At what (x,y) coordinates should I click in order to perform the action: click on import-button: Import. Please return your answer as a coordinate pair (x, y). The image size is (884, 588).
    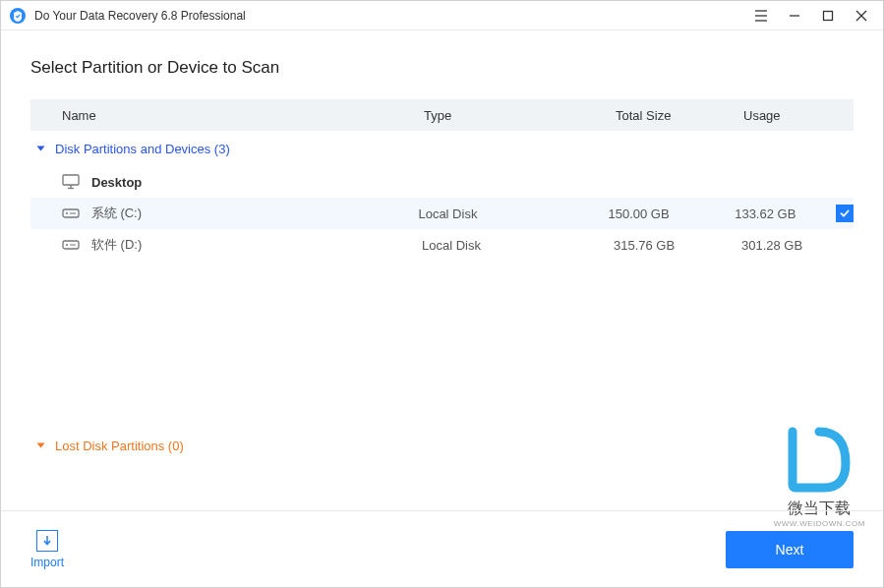
    Looking at the image, I should click on (47, 550).